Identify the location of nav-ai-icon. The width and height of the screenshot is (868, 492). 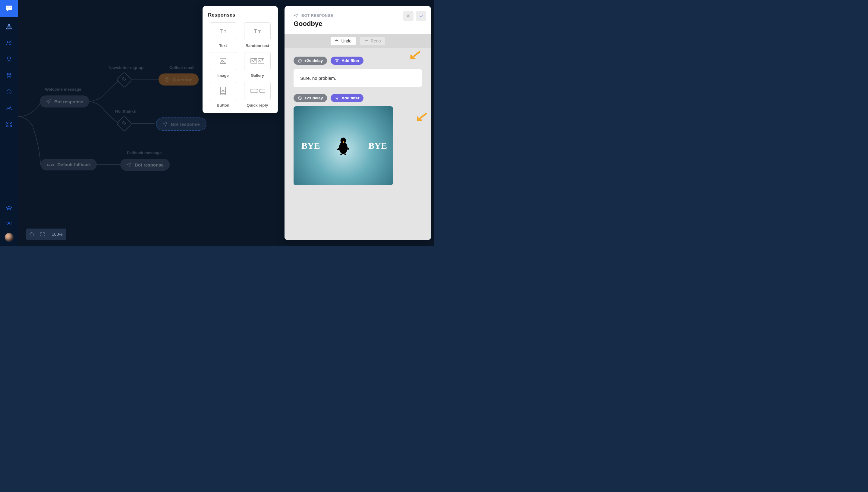
(9, 59).